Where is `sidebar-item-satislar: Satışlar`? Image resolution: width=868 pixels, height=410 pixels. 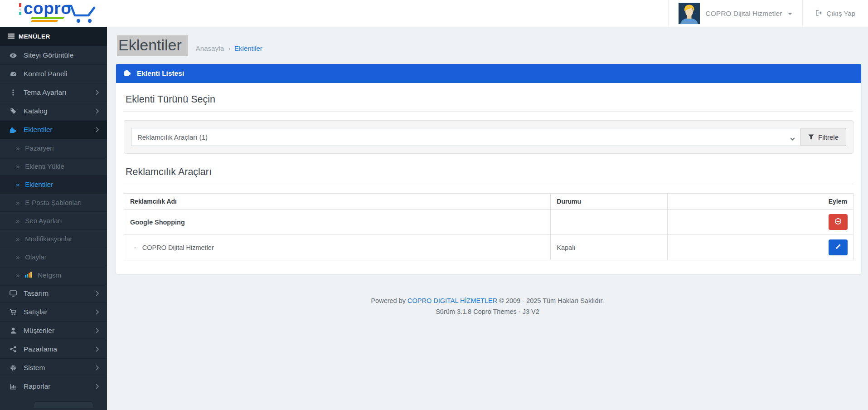
sidebar-item-satislar: Satışlar is located at coordinates (53, 312).